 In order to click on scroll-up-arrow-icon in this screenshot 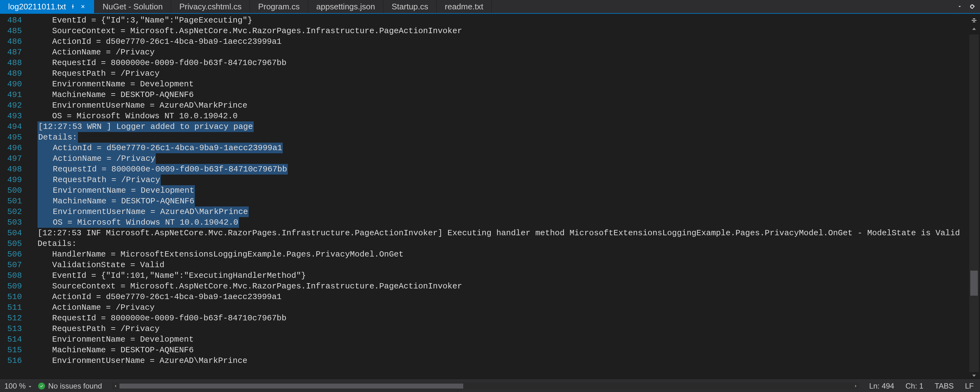, I will do `click(974, 29)`.